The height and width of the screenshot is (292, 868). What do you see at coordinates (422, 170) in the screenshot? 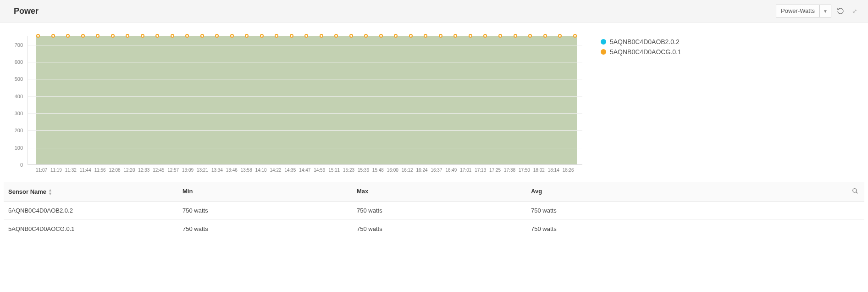
I see `x-tick-label: 16:24` at bounding box center [422, 170].